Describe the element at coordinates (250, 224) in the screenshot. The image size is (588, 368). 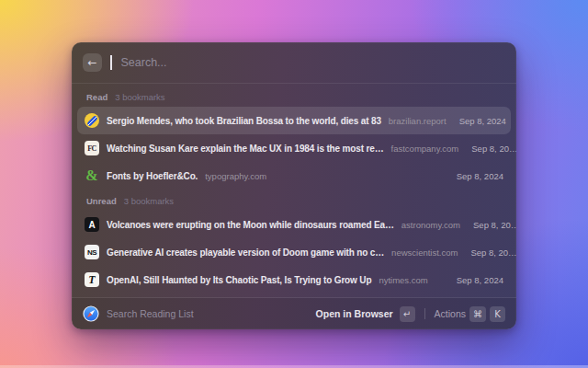
I see `bookmark-title: Volcanoes were erupting on the Moon whil…` at that location.